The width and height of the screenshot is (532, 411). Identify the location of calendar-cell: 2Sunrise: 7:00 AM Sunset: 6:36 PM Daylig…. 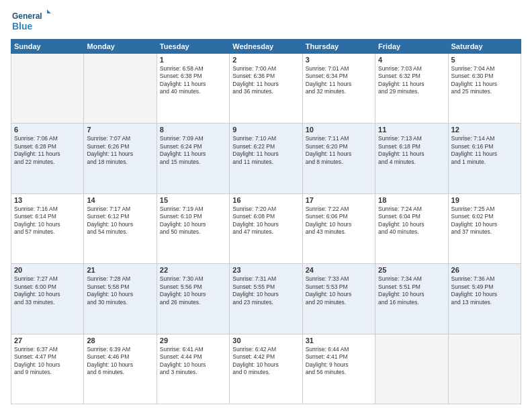
(266, 89).